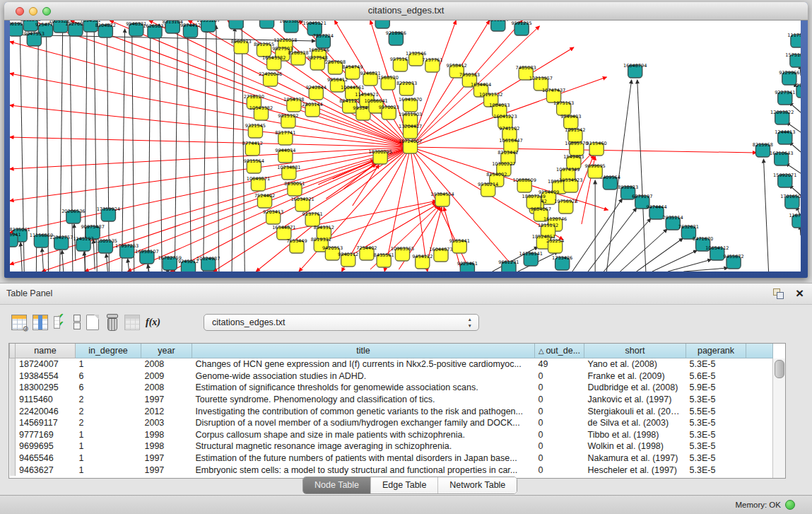  What do you see at coordinates (109, 387) in the screenshot?
I see `cell-in_degree: 6` at bounding box center [109, 387].